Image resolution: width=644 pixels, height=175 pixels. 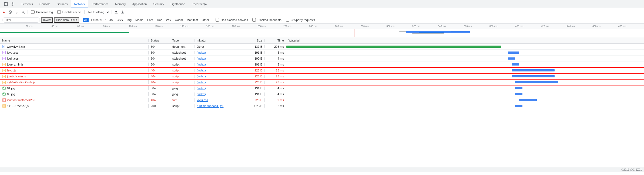 What do you see at coordinates (232, 20) in the screenshot?
I see `has-blocked-cookies-checkbox: Has blocked cookies` at bounding box center [232, 20].